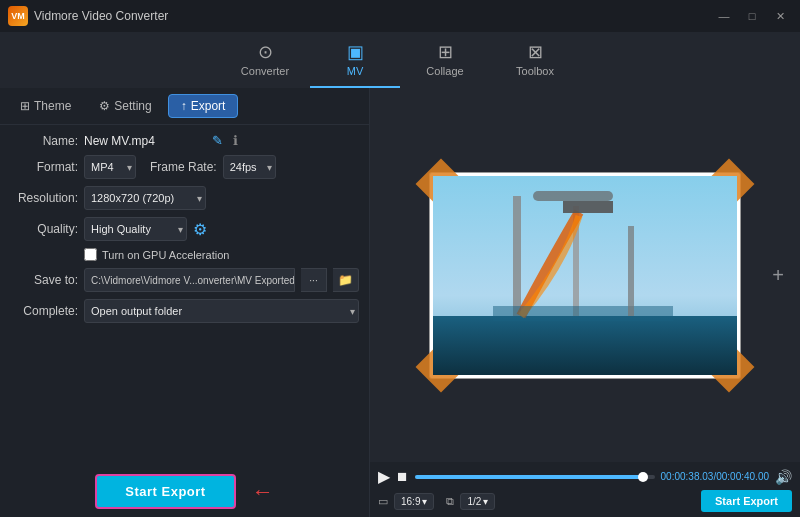 This screenshot has width=800, height=517. Describe the element at coordinates (184, 229) in the screenshot. I see `quality-row: Quality: High Quality Medium Quality Low…` at that location.